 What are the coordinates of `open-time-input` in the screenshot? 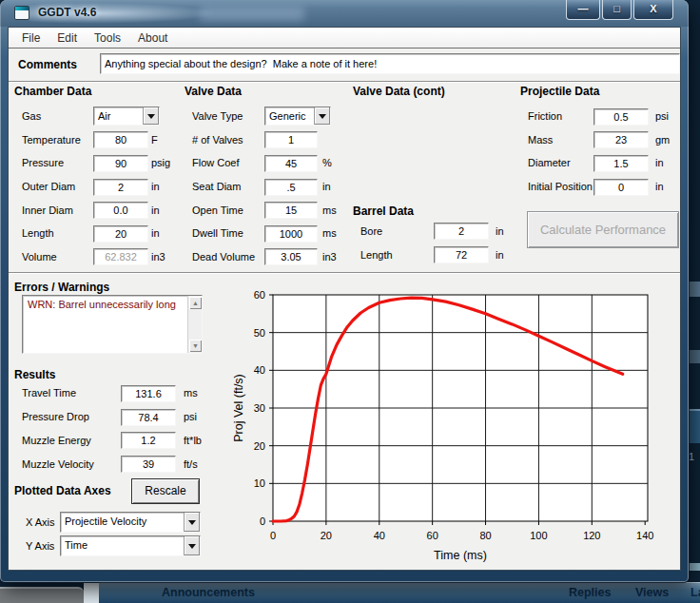 It's located at (291, 210).